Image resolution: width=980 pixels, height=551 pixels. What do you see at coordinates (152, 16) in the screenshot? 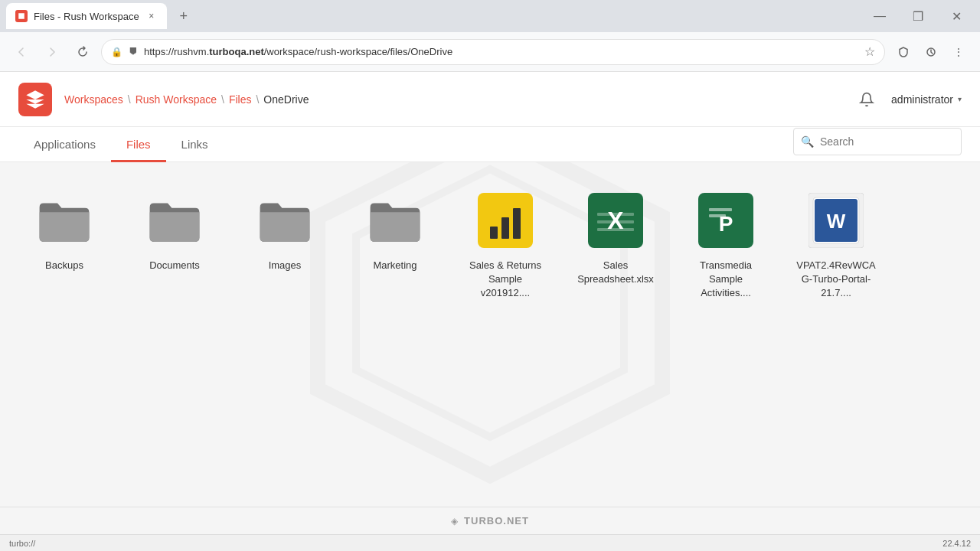
I see `tab-close-button: ×` at bounding box center [152, 16].